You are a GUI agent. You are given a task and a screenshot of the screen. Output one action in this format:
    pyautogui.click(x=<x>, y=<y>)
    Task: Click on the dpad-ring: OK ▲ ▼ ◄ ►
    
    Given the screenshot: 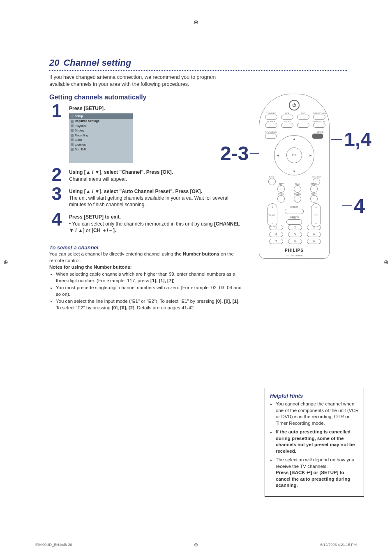 What is the action you would take?
    pyautogui.click(x=294, y=155)
    